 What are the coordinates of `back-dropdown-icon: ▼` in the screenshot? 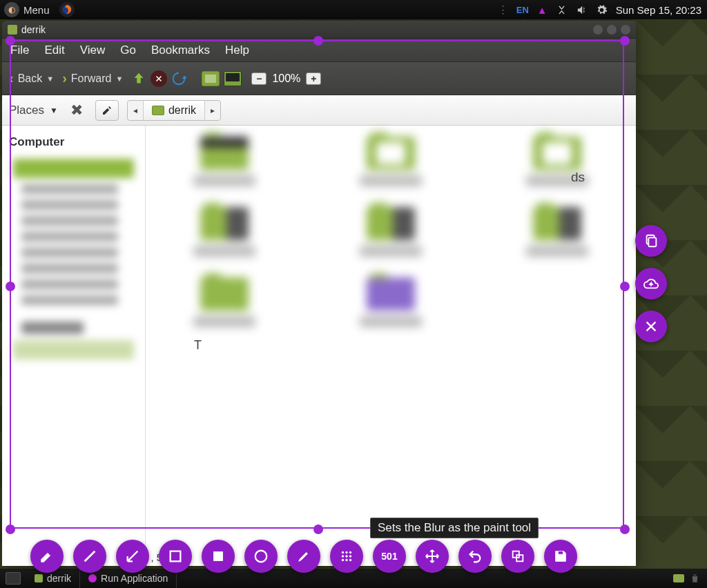 It's located at (50, 79).